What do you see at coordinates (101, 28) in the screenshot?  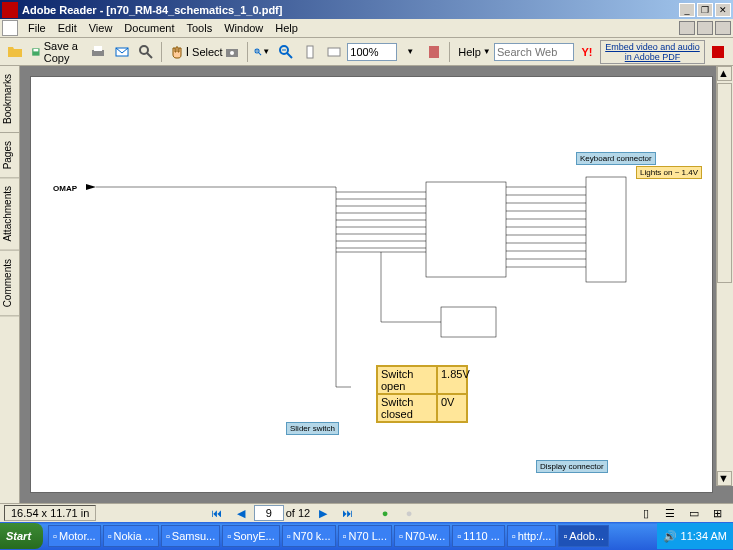 I see `menu-view: View` at bounding box center [101, 28].